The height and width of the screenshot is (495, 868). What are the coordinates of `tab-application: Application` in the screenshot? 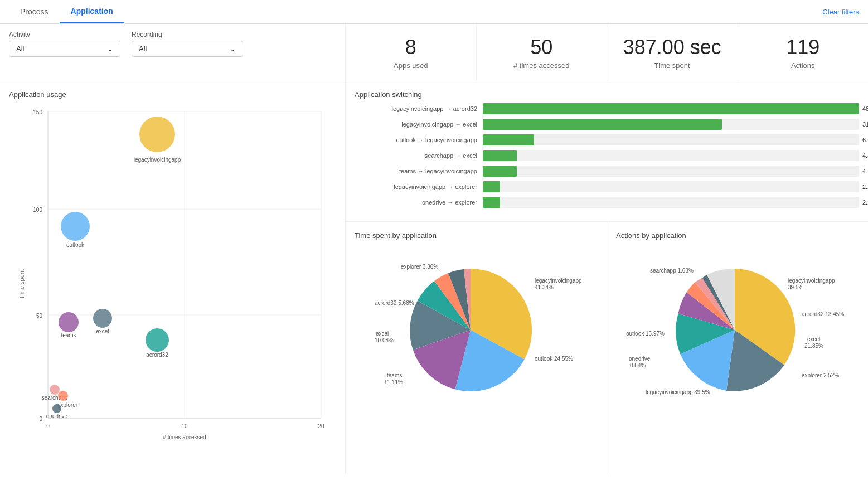 It's located at (92, 12).